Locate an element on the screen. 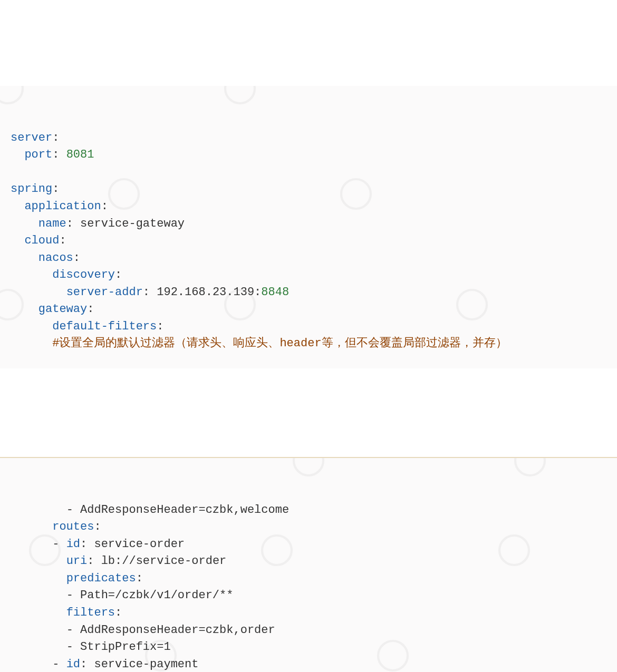 This screenshot has width=617, height=672. yaml-key-predicates: predicates is located at coordinates (101, 579).